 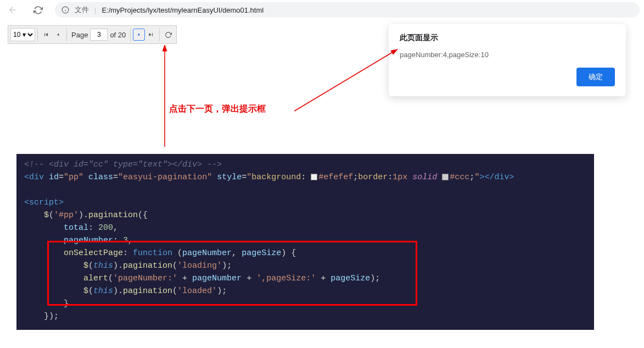 What do you see at coordinates (65, 10) in the screenshot?
I see `info-icon` at bounding box center [65, 10].